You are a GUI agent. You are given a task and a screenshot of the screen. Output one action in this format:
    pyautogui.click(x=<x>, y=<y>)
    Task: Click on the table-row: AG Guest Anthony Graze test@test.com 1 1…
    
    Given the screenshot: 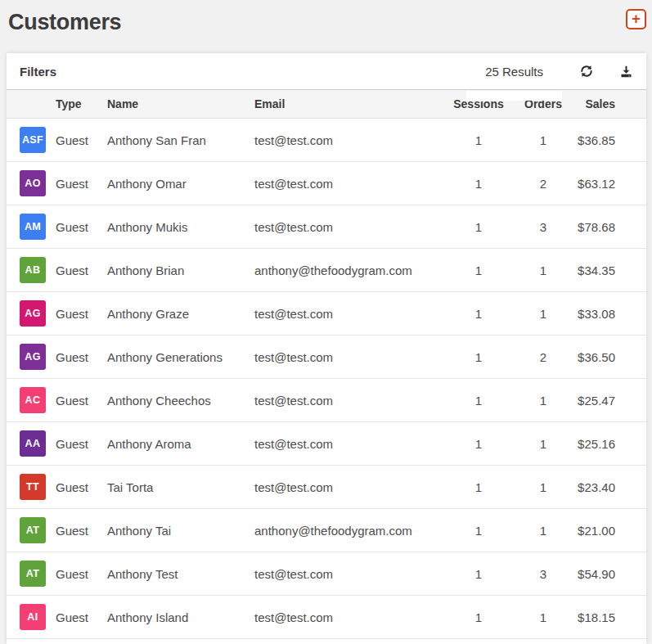 What is the action you would take?
    pyautogui.click(x=326, y=314)
    